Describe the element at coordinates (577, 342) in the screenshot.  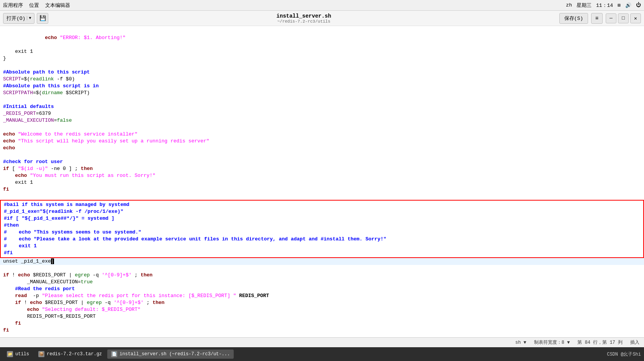
I see `status-bar-right: sh ▼ 制表符宽度：8 ▼ 第 84 行，第 17 列 插入` at that location.